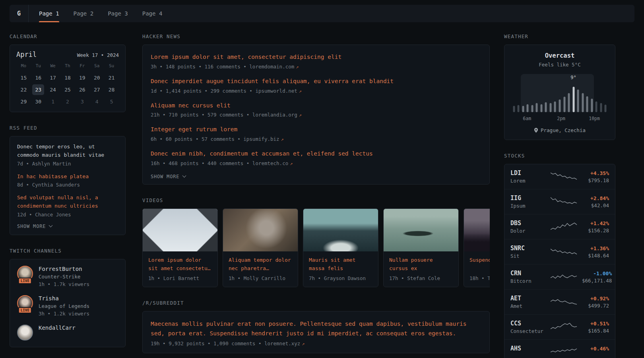 The width and height of the screenshot is (644, 358). I want to click on channel-name: ForrestBurton, so click(64, 269).